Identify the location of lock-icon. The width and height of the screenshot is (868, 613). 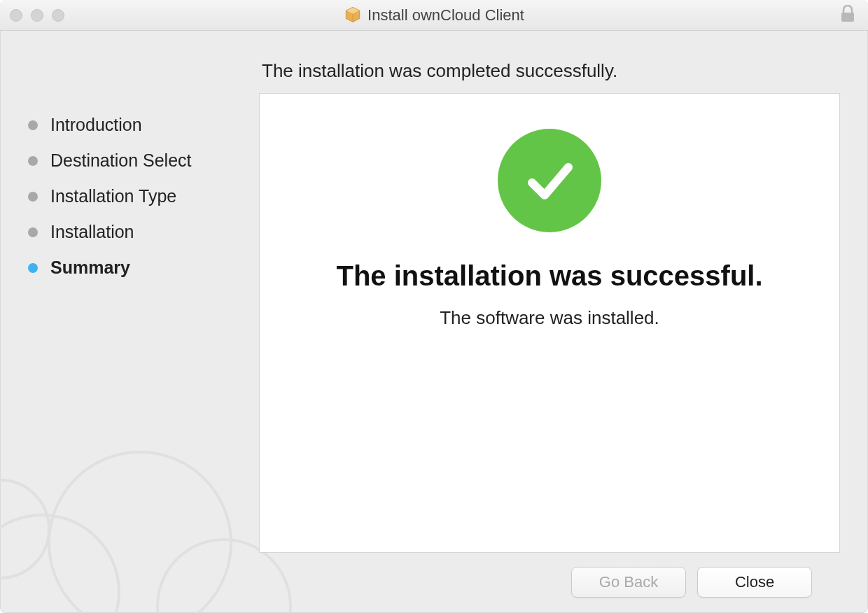
(848, 15).